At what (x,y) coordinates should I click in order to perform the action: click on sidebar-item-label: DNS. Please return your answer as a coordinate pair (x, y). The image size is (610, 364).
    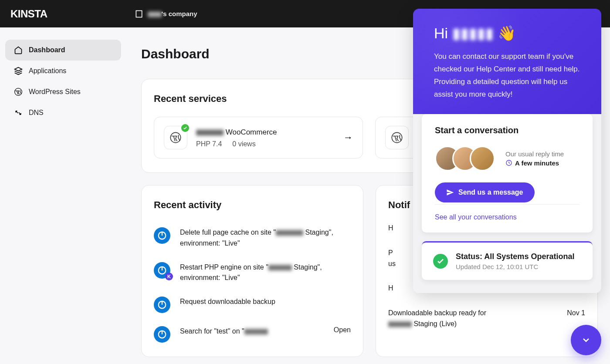
    Looking at the image, I should click on (36, 113).